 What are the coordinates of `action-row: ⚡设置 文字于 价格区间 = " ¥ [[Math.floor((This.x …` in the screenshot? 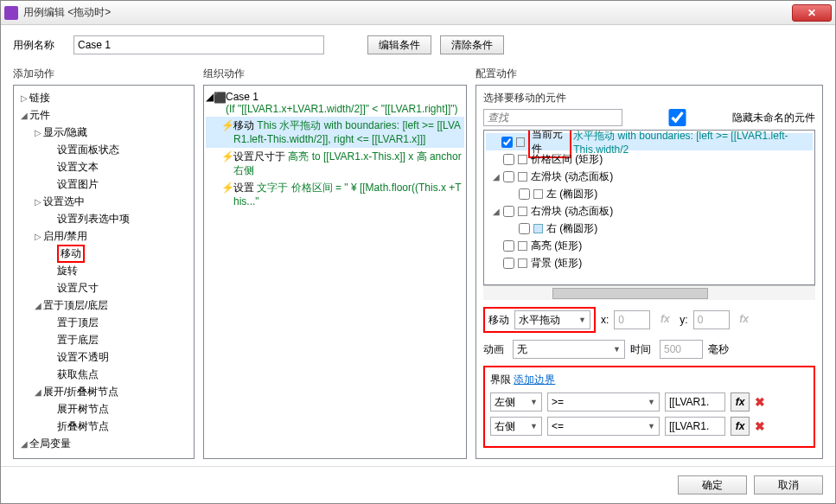 It's located at (335, 195).